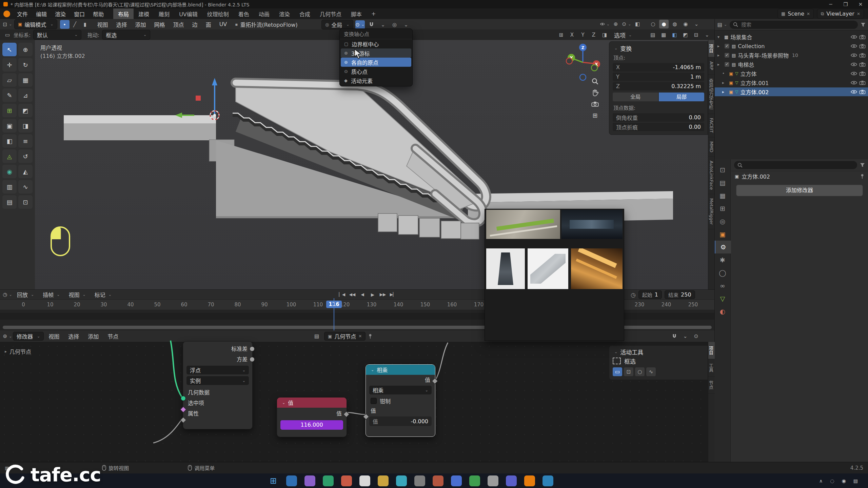  What do you see at coordinates (711, 350) in the screenshot?
I see `tab-node-item: 项目` at bounding box center [711, 350].